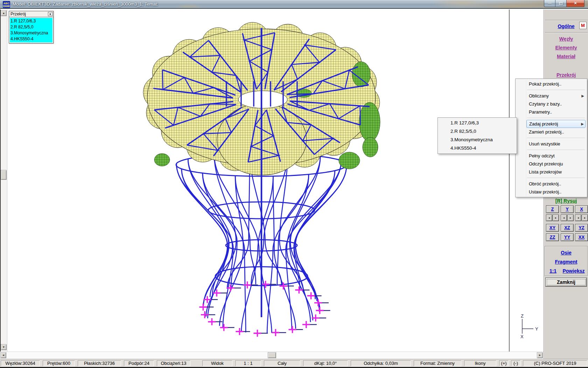 The height and width of the screenshot is (368, 588). What do you see at coordinates (294, 4) in the screenshot?
I see `title-bar: ABC DANE Model: OBIEKT3D; Zadanie: zbior…` at bounding box center [294, 4].